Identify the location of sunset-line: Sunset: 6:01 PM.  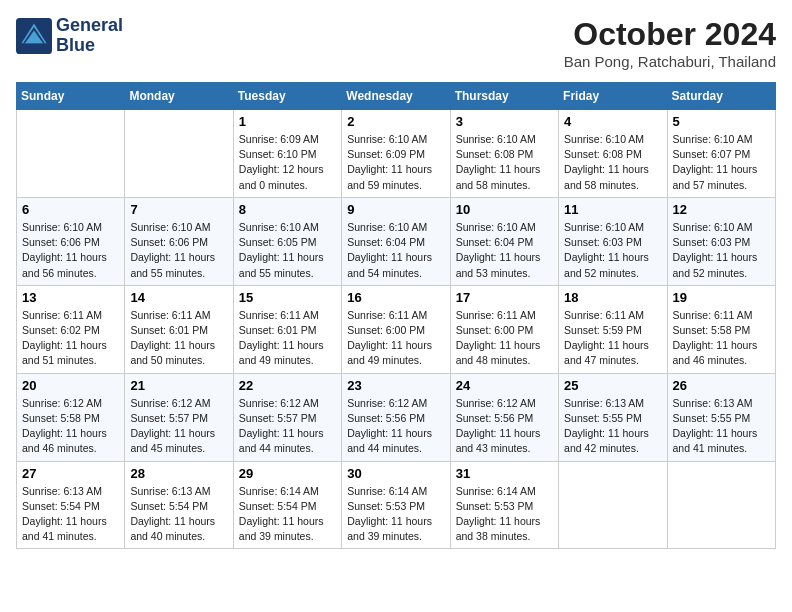
(288, 330).